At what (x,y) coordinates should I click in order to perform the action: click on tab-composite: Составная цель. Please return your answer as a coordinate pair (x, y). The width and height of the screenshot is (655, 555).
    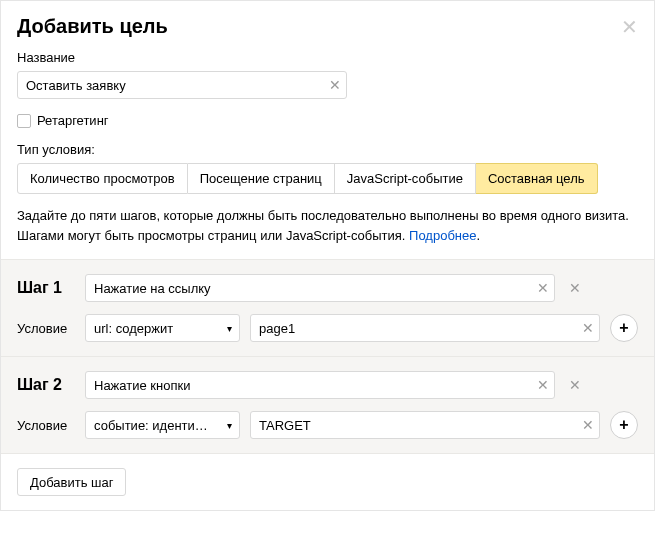
    Looking at the image, I should click on (537, 178).